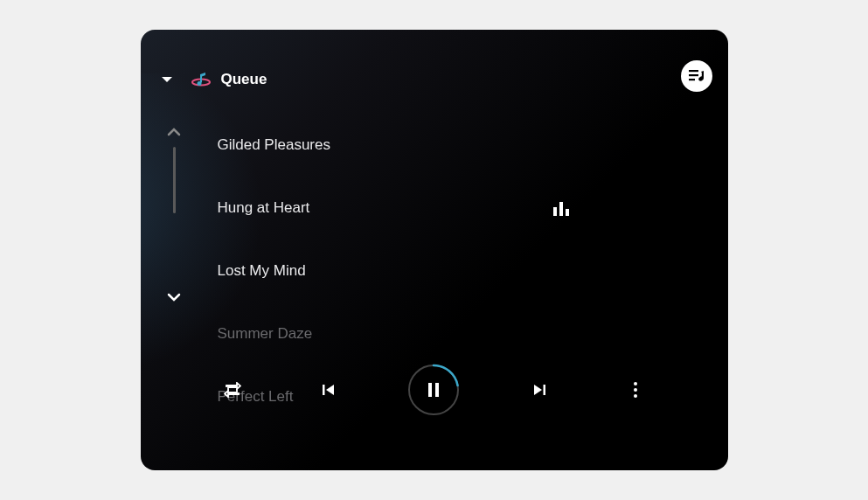  I want to click on repeat-button, so click(233, 390).